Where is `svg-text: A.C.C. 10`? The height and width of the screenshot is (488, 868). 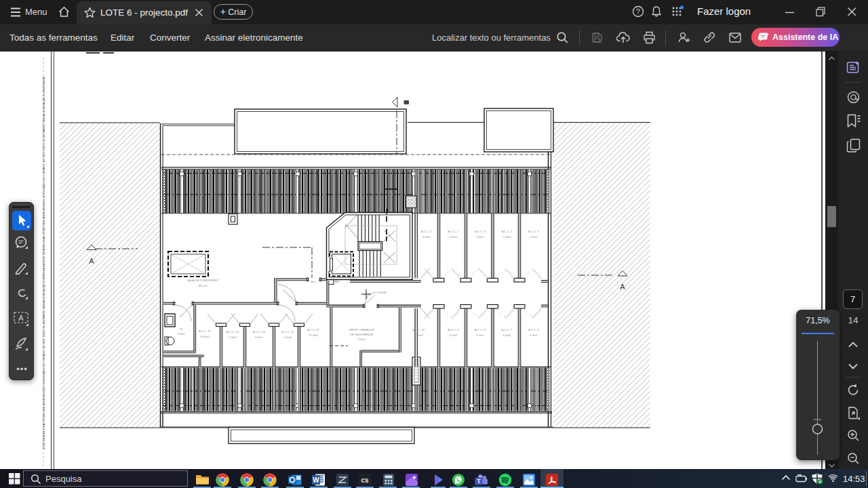
svg-text: A.C.C. 10 is located at coordinates (419, 329).